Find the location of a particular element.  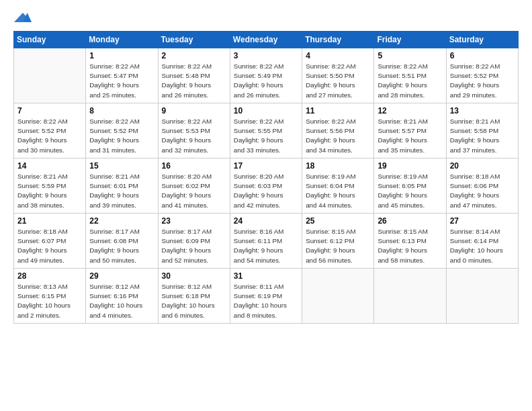

weekday-header-friday: Friday is located at coordinates (410, 40).